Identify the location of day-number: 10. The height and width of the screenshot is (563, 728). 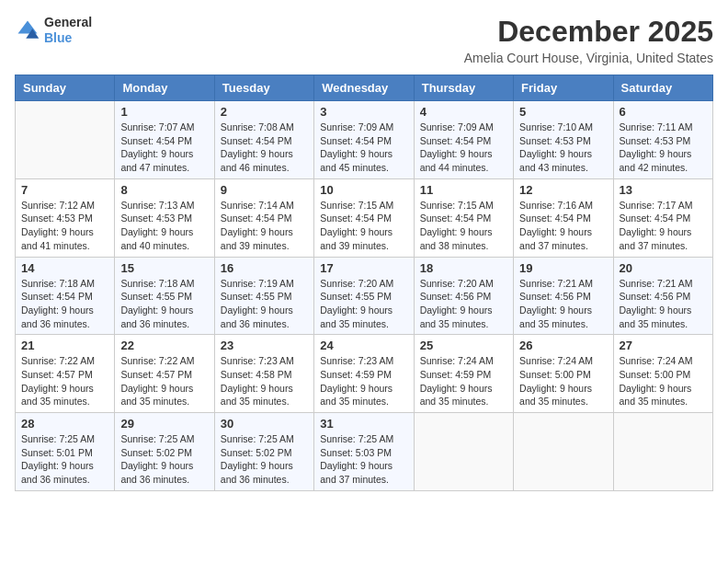
(364, 190).